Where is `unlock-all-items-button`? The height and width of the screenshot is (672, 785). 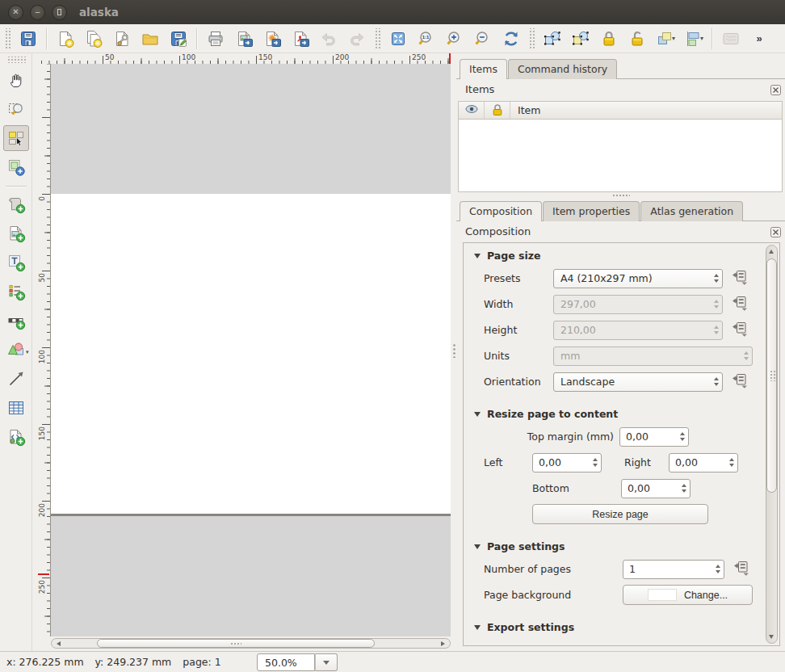 unlock-all-items-button is located at coordinates (636, 39).